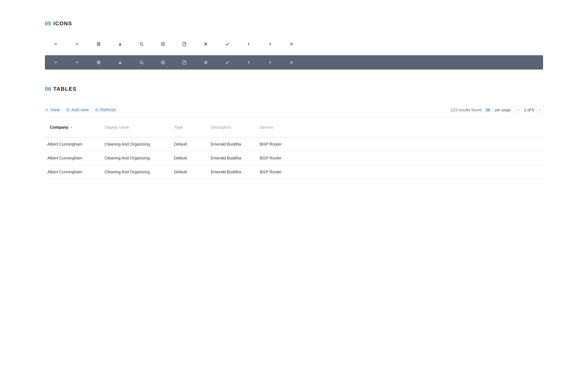 This screenshot has width=588, height=367. What do you see at coordinates (294, 110) in the screenshot?
I see `table-toolbar: View Add new` at bounding box center [294, 110].